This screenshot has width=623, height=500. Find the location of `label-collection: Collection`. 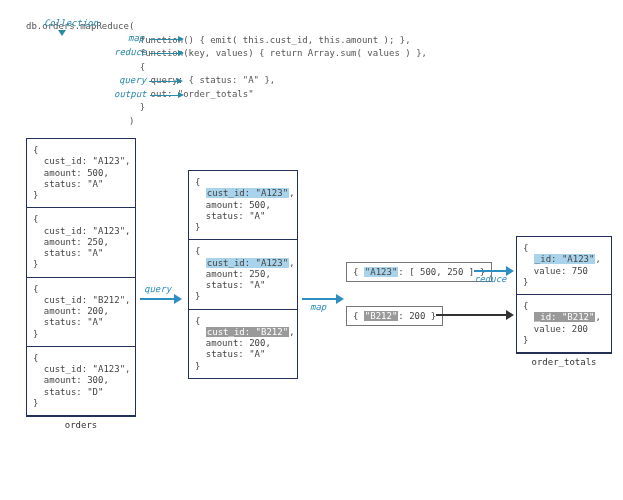

label-collection: Collection is located at coordinates (71, 23).